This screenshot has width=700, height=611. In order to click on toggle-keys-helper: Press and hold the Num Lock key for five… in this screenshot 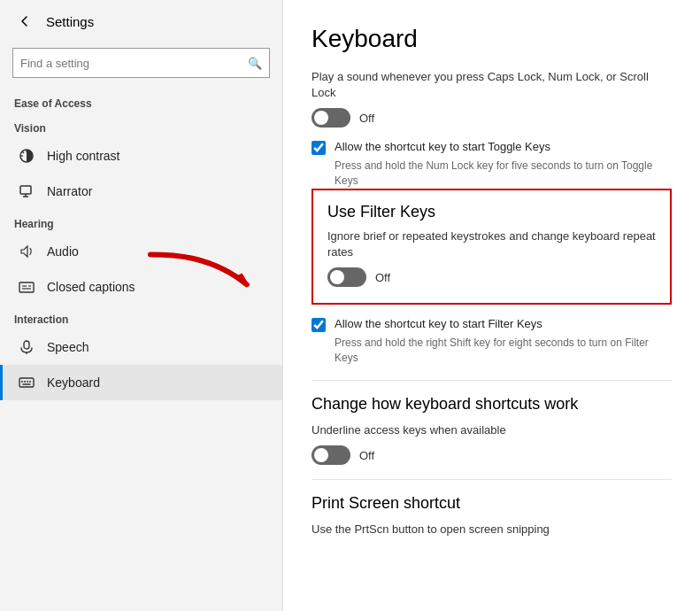, I will do `click(503, 174)`.